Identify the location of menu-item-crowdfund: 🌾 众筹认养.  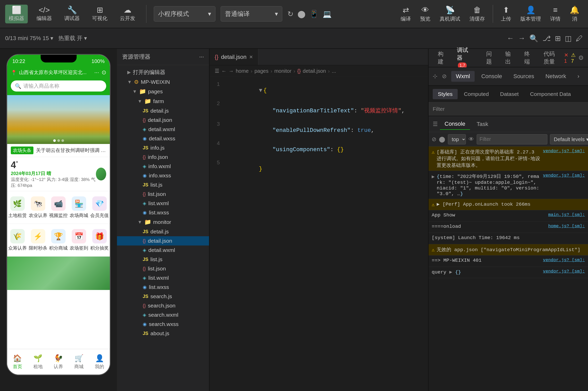
(17, 240).